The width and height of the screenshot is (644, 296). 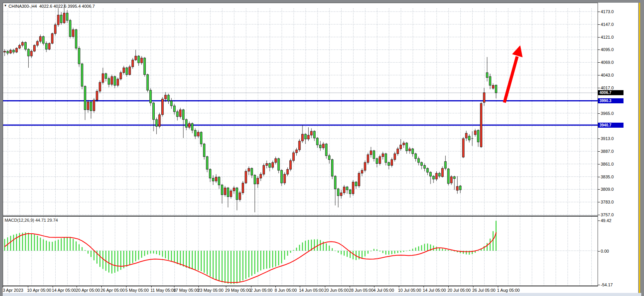 I want to click on macd-indicator-label: MACD(12,26,9) 44.71 29.74, so click(x=31, y=220).